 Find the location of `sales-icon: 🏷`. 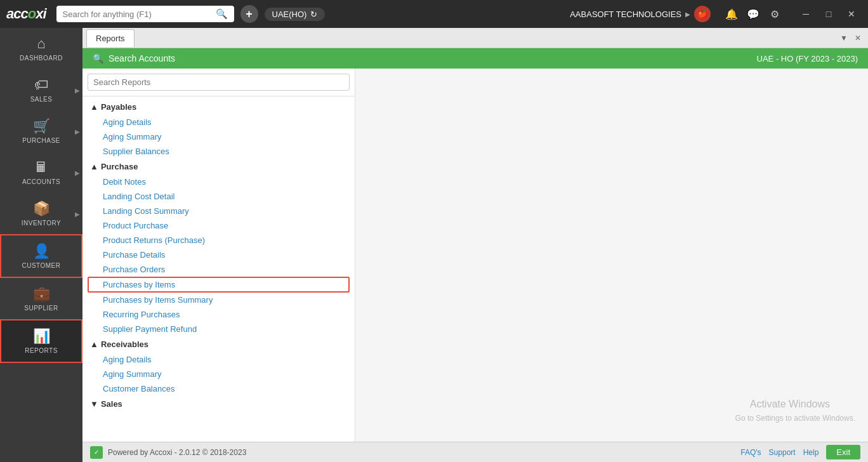

sales-icon: 🏷 is located at coordinates (41, 85).